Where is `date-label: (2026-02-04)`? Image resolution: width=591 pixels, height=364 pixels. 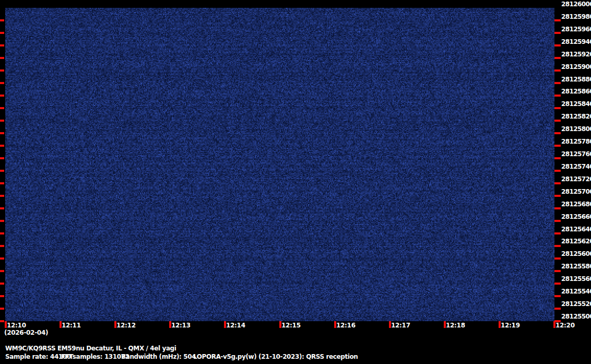 date-label: (2026-02-04) is located at coordinates (26, 333).